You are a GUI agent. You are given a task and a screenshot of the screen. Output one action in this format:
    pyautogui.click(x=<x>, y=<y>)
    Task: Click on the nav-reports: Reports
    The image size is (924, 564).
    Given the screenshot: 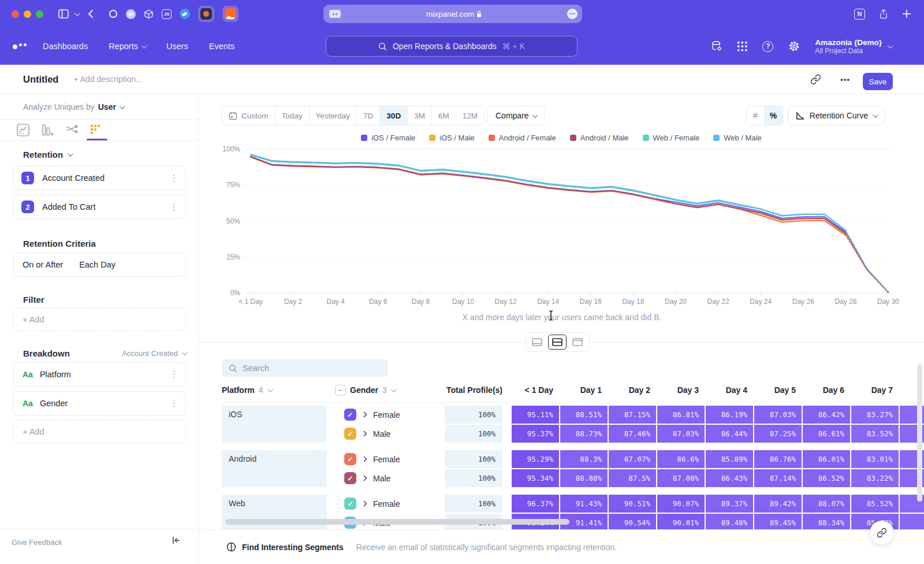 What is the action you would take?
    pyautogui.click(x=127, y=46)
    